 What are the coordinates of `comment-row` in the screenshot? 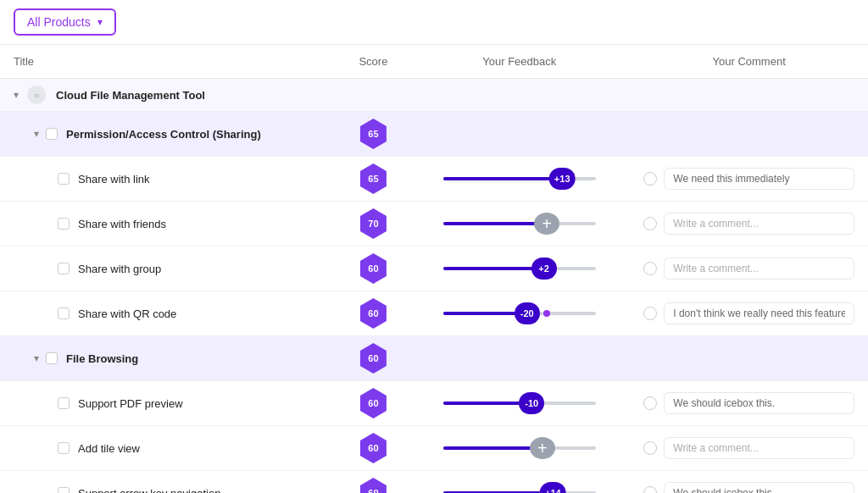 It's located at (749, 269).